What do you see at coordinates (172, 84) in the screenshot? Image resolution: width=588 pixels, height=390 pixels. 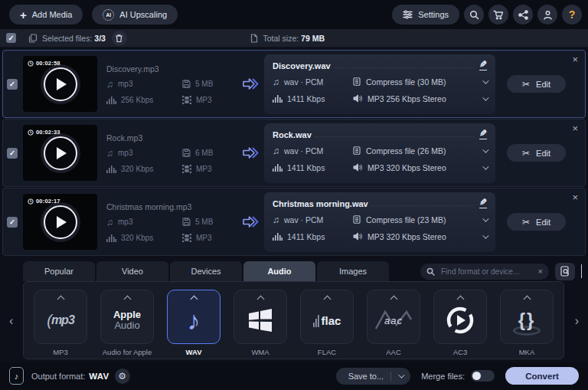 I see `source-info: Discovery.mp3 ♫mp3 5 MB 256 Kbps MP3` at bounding box center [172, 84].